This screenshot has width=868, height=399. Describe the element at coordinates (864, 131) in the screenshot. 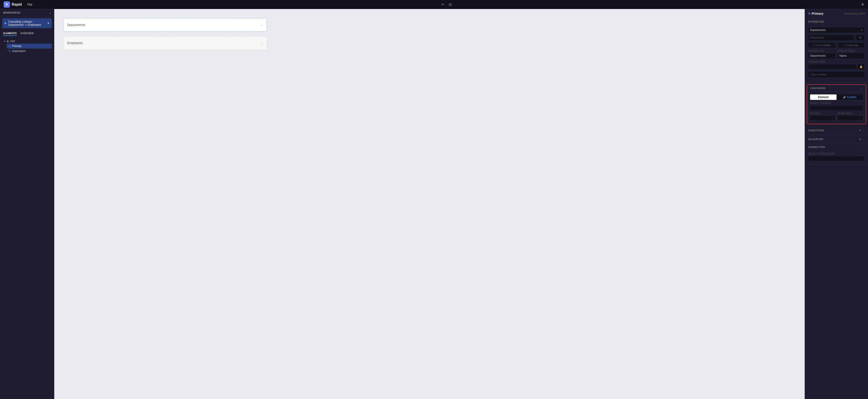

I see `conditions-arrow-icon: ⌄` at that location.